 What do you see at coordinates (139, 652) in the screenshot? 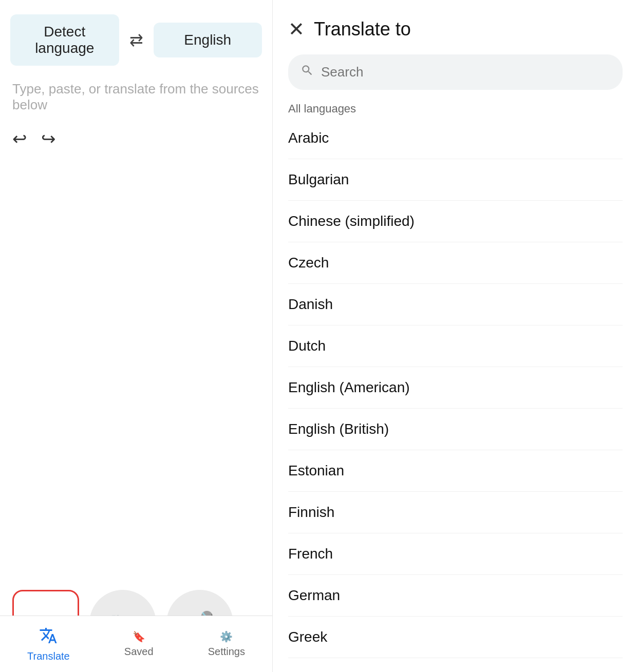
I see `nav-saved-label: Saved` at bounding box center [139, 652].